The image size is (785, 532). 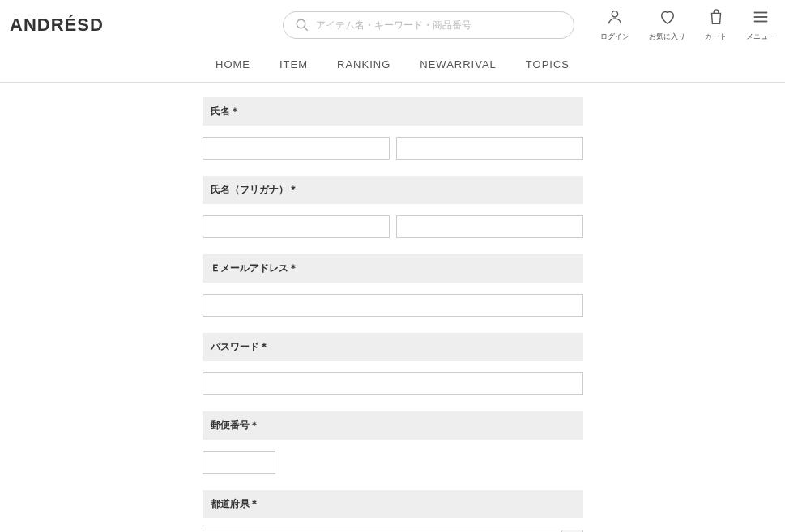 What do you see at coordinates (233, 65) in the screenshot?
I see `nav-home: HOME` at bounding box center [233, 65].